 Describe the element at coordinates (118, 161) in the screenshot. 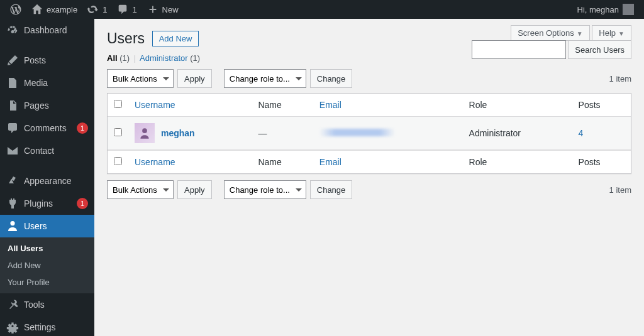

I see `select-all-checkbox-bottom` at that location.